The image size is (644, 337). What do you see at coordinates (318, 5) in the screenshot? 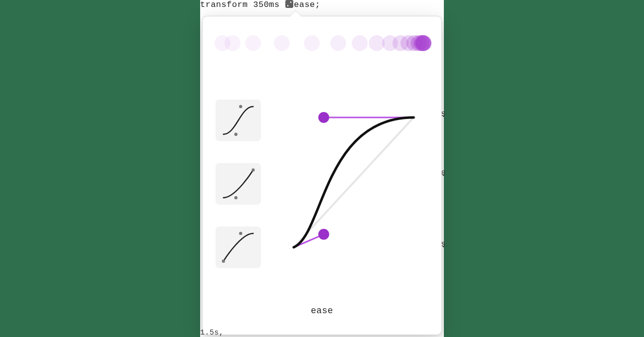
I see `code-suffix: ;` at bounding box center [318, 5].